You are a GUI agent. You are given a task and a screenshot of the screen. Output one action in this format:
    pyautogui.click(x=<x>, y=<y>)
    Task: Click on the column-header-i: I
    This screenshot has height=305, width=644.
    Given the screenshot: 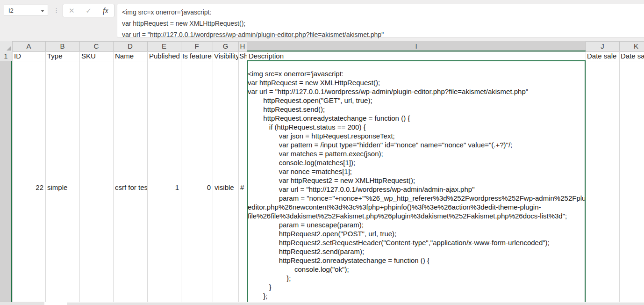 What is the action you would take?
    pyautogui.click(x=416, y=46)
    